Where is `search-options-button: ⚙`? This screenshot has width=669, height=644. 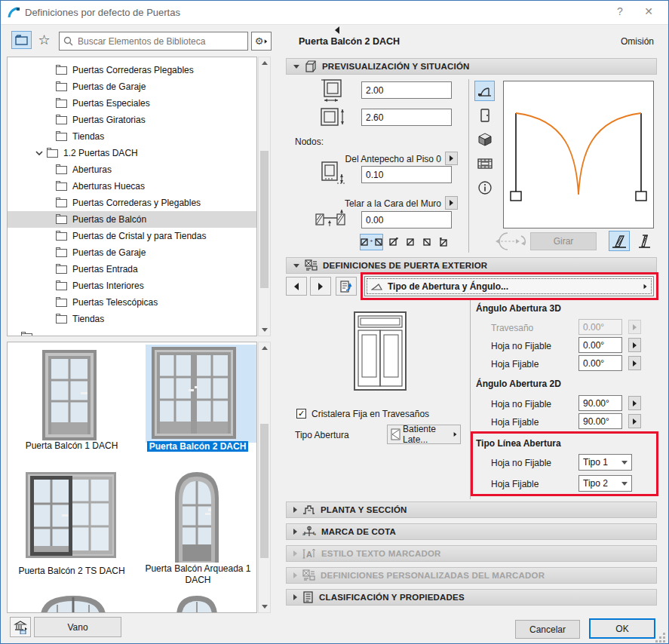
search-options-button: ⚙ is located at coordinates (261, 41).